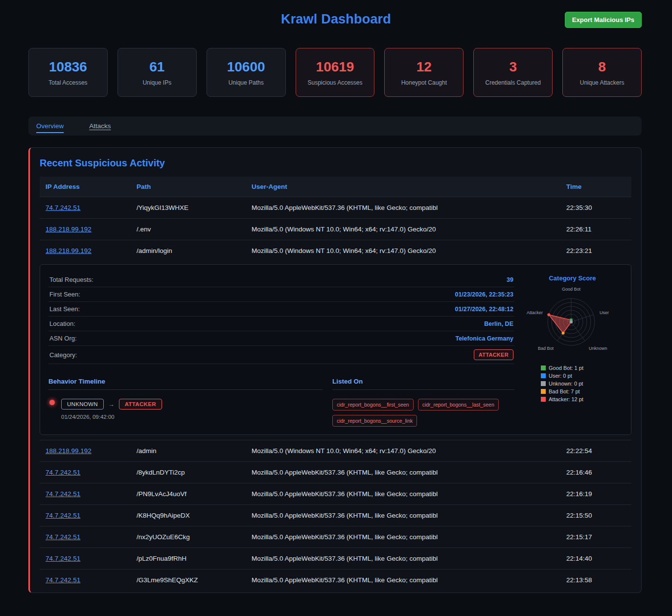 This screenshot has width=672, height=616. I want to click on stat-value: 61, so click(157, 67).